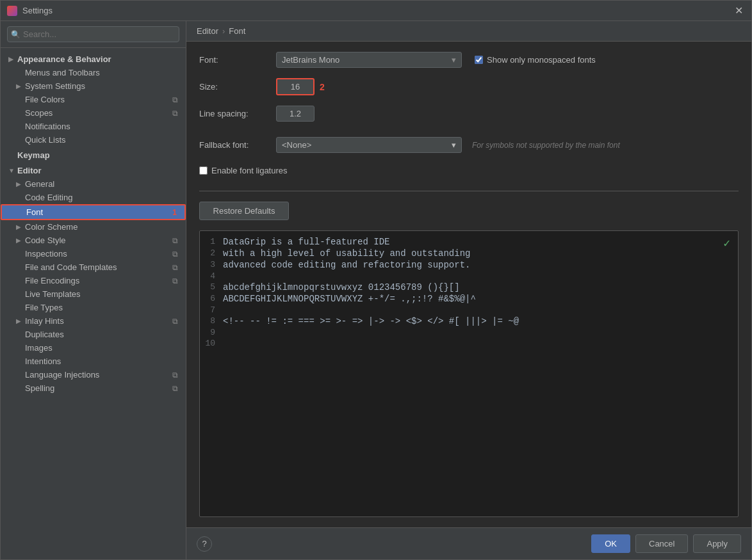 This screenshot has height=560, width=752. I want to click on line-content: abcdefghijklmnopqrstuvwxyz 0123456789 ()…, so click(341, 287).